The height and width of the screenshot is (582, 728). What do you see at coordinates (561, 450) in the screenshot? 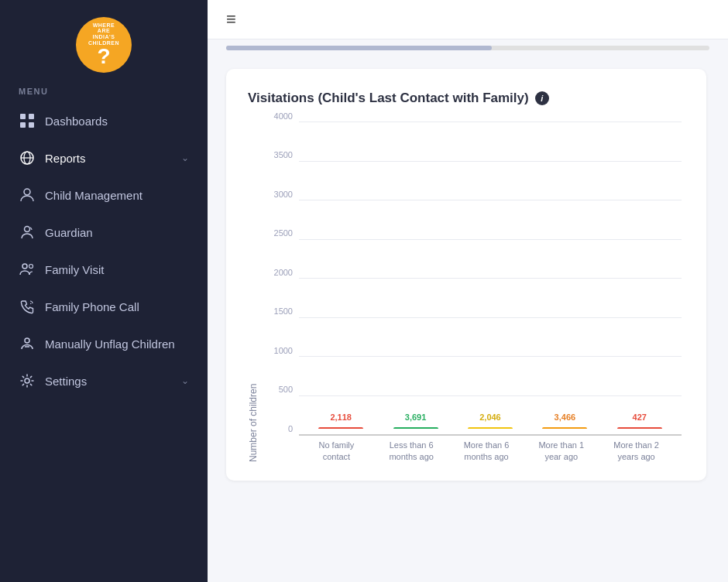
I see `x-label-4: More than 1year ago` at bounding box center [561, 450].